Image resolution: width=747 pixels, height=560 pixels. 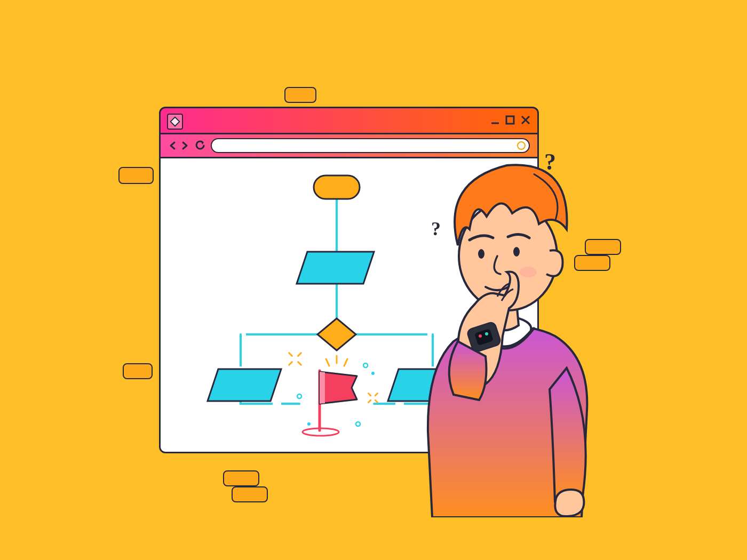 I want to click on reload-icon, so click(x=200, y=146).